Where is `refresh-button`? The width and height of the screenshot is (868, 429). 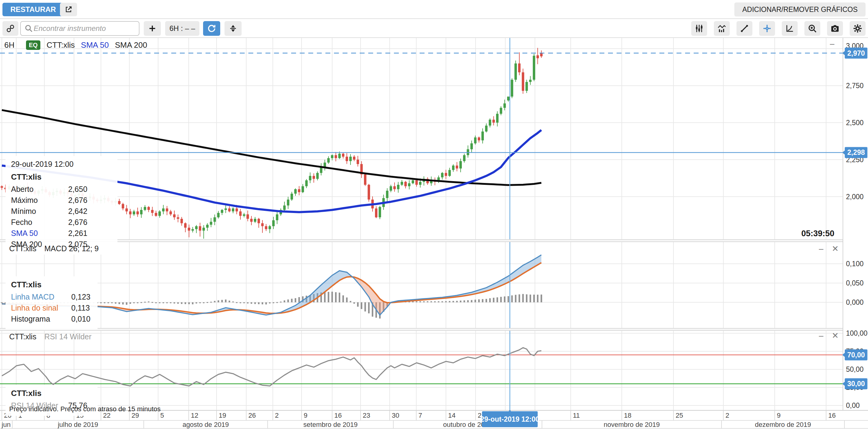 refresh-button is located at coordinates (212, 28).